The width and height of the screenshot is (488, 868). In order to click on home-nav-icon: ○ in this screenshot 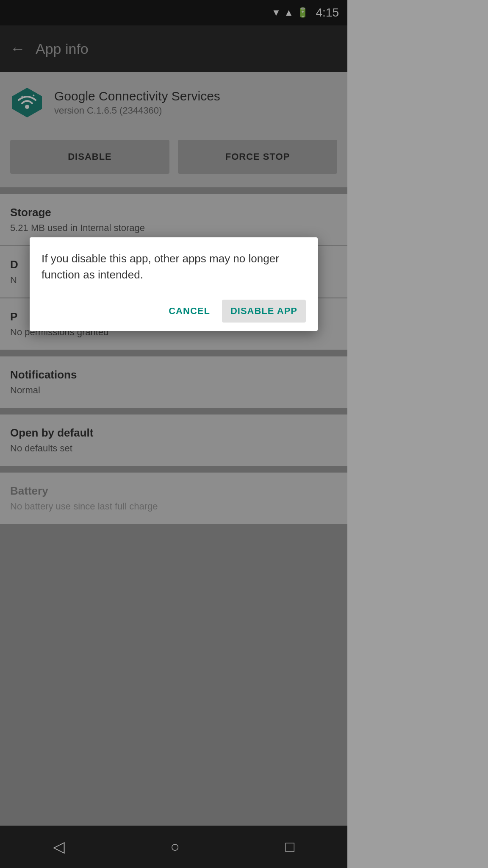, I will do `click(175, 847)`.